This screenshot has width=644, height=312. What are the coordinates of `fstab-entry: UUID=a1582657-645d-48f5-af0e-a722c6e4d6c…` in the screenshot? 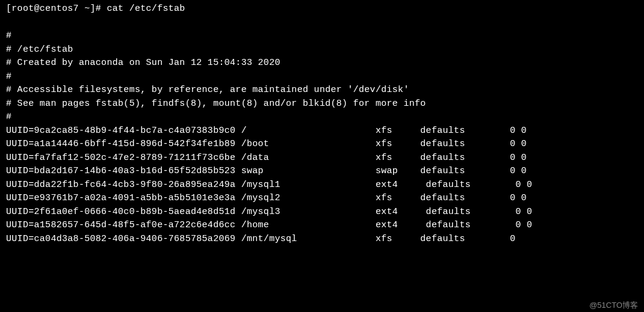 It's located at (269, 225).